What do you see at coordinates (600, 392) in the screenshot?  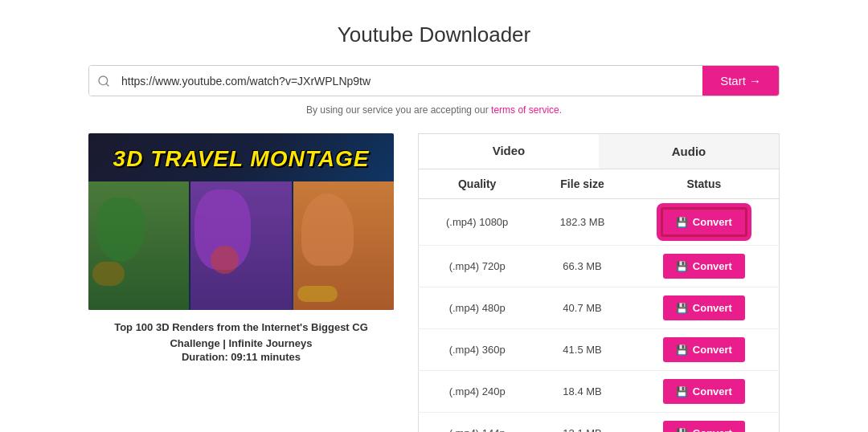 I see `table-row: (.mp4) 240p18.4 MB💾Convert` at bounding box center [600, 392].